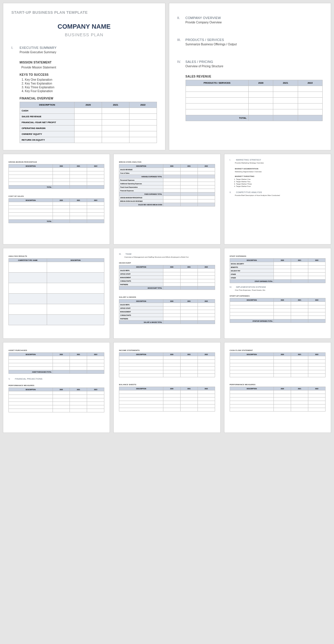 This screenshot has width=334, height=644. What do you see at coordinates (91, 85) in the screenshot?
I see `keys-list: Key One Explanation Key Two Explanation …` at bounding box center [91, 85].